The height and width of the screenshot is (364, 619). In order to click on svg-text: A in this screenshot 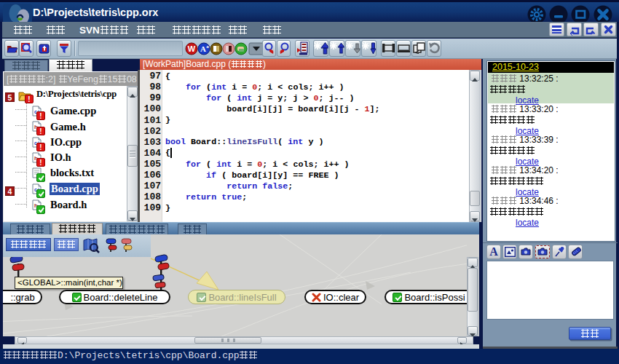, I will do `click(203, 49)`.